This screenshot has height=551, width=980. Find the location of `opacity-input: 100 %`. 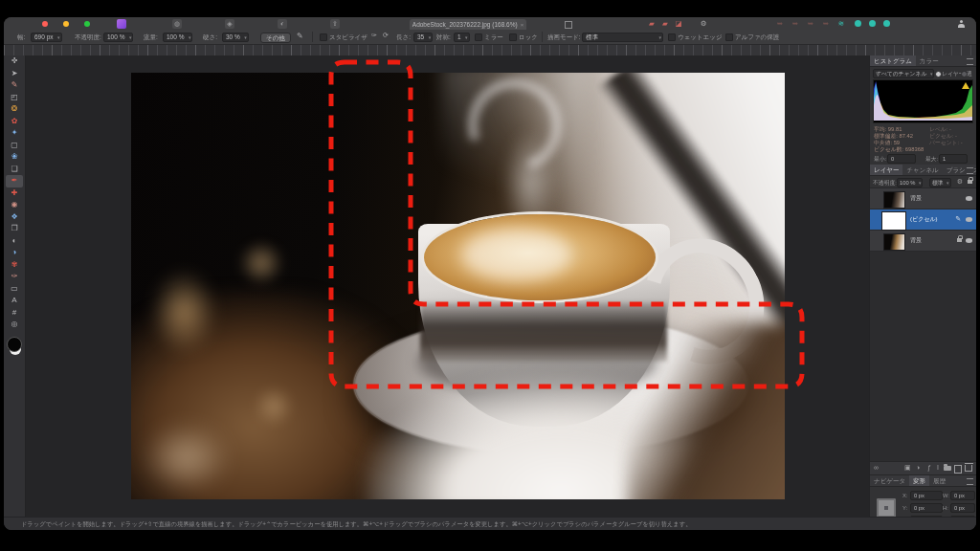

opacity-input: 100 % is located at coordinates (119, 37).